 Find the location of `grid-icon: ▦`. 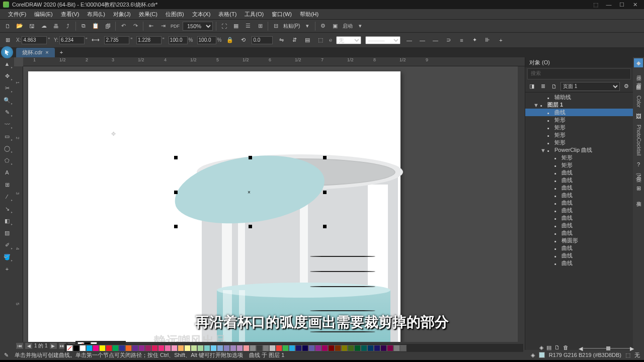

grid-icon: ▦ is located at coordinates (236, 26).